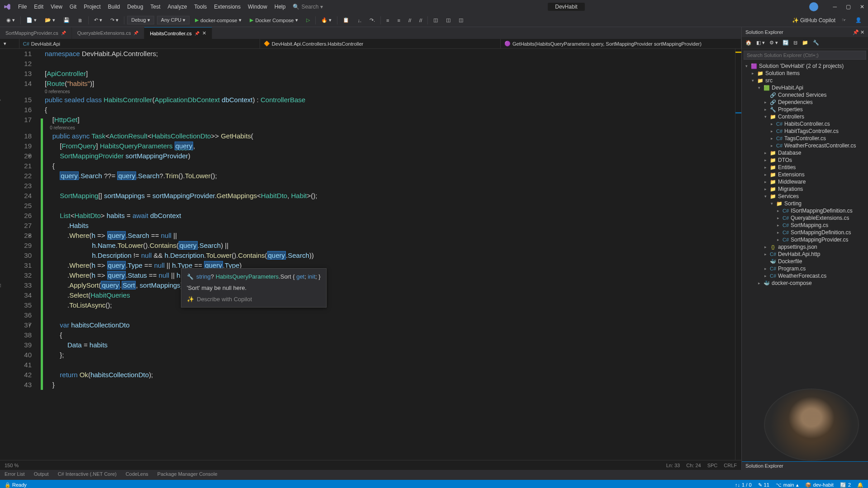  I want to click on status-branch: ⌥ main ▴, so click(787, 485).